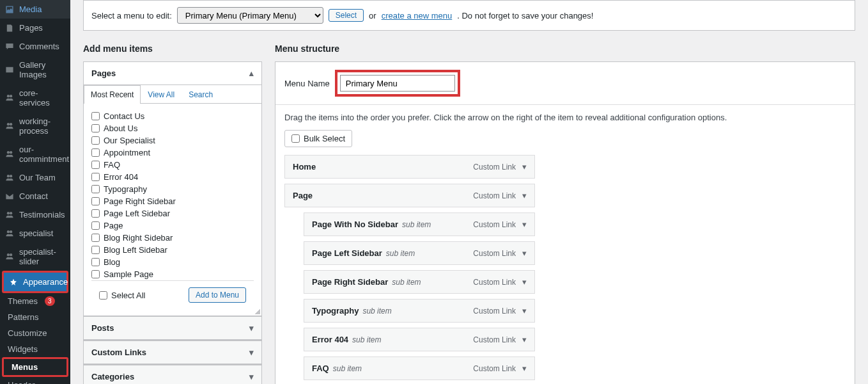  I want to click on sidebar-label: Contact, so click(33, 196).